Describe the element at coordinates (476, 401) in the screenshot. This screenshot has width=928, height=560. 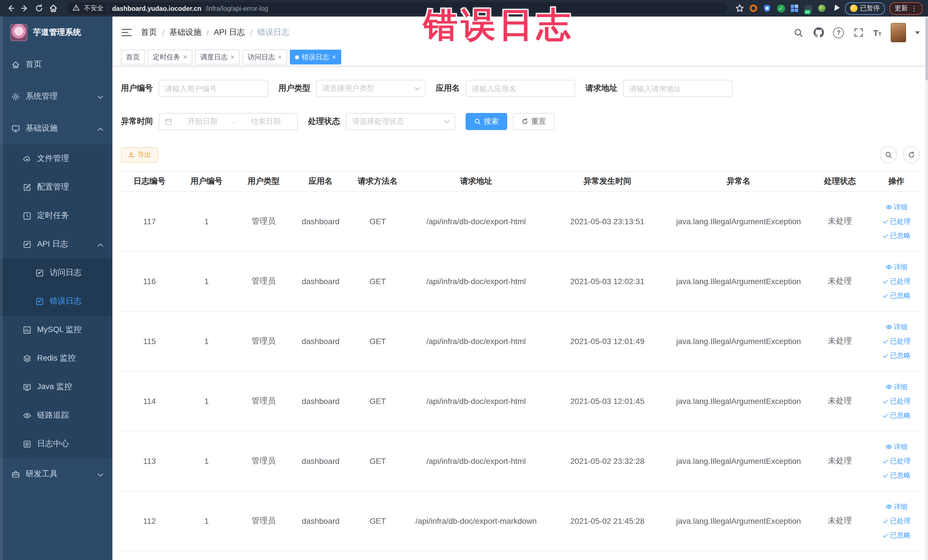
I see `cell-request-url: /api/infra/db-doc/export-html` at that location.